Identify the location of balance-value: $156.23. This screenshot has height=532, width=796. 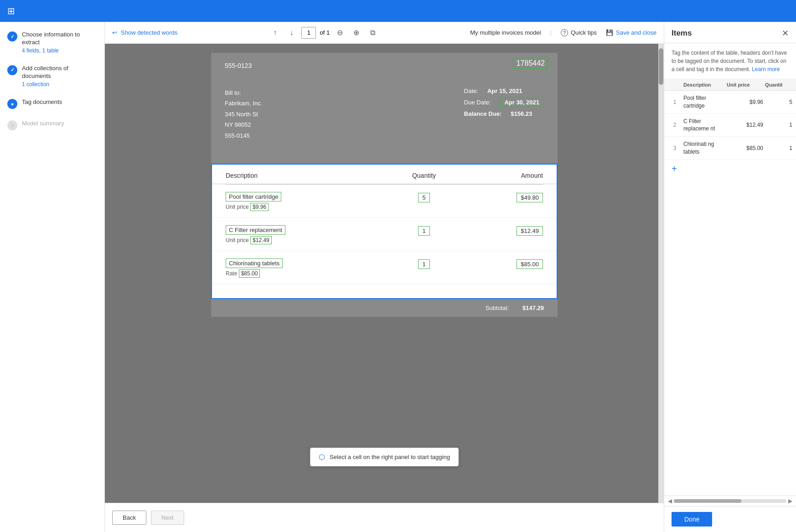
(522, 114).